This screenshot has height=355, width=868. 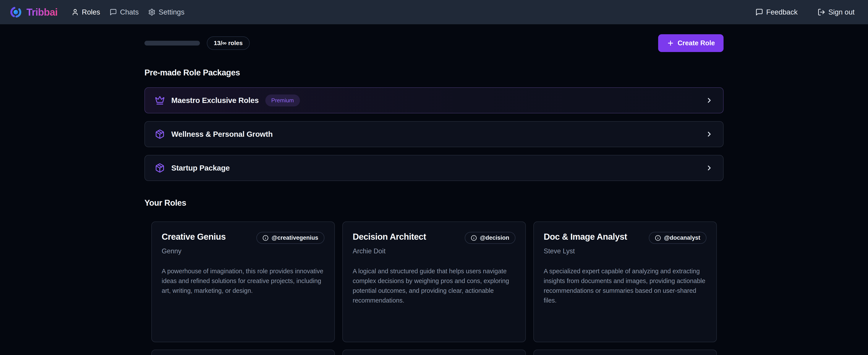 What do you see at coordinates (434, 73) in the screenshot?
I see `packages-section-title: Pre-made Role Packages` at bounding box center [434, 73].